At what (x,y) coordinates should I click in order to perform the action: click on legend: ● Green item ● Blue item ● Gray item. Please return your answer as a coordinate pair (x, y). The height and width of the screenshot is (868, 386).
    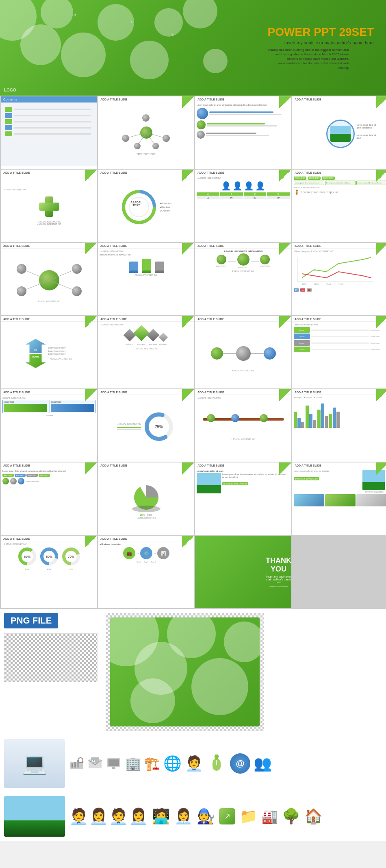
    Looking at the image, I should click on (166, 207).